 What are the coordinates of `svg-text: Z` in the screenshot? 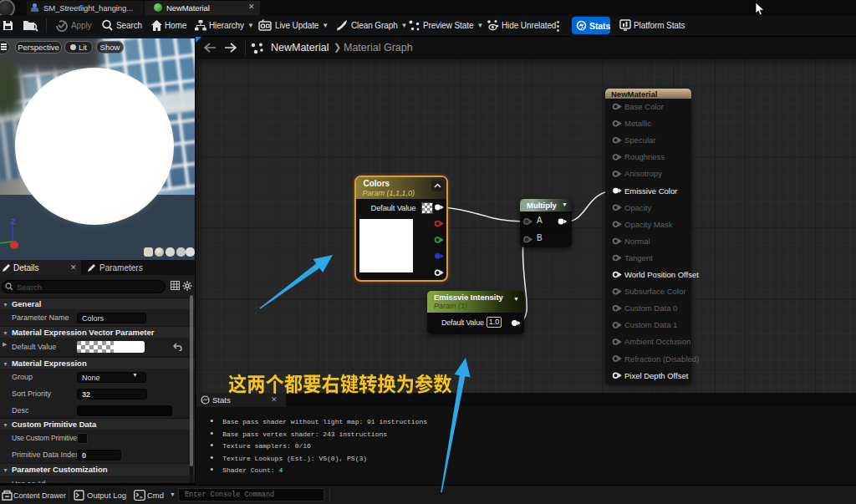 It's located at (13, 221).